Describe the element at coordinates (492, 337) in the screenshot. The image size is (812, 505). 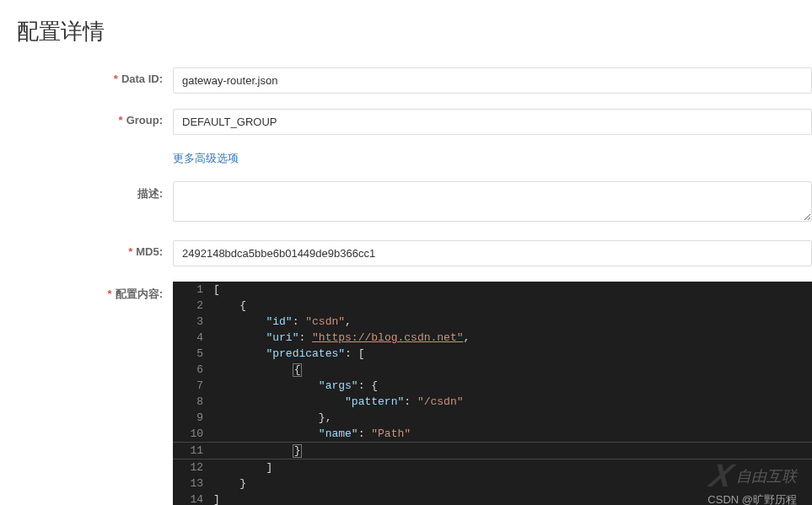
I see `code-line: 4 "uri": "https://blog.csdn.net",` at that location.